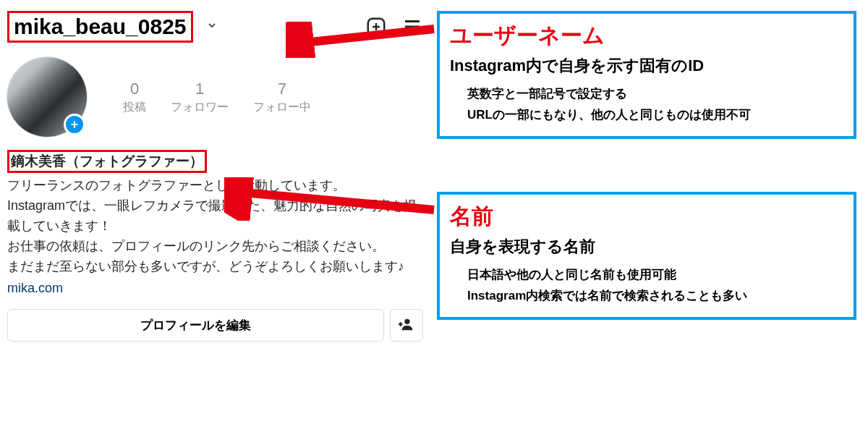 This screenshot has width=868, height=440. I want to click on annotation-username: ユーザーネーム Instagram内で自身を示す固有のID 英数字と一部記号で設…, so click(647, 75).